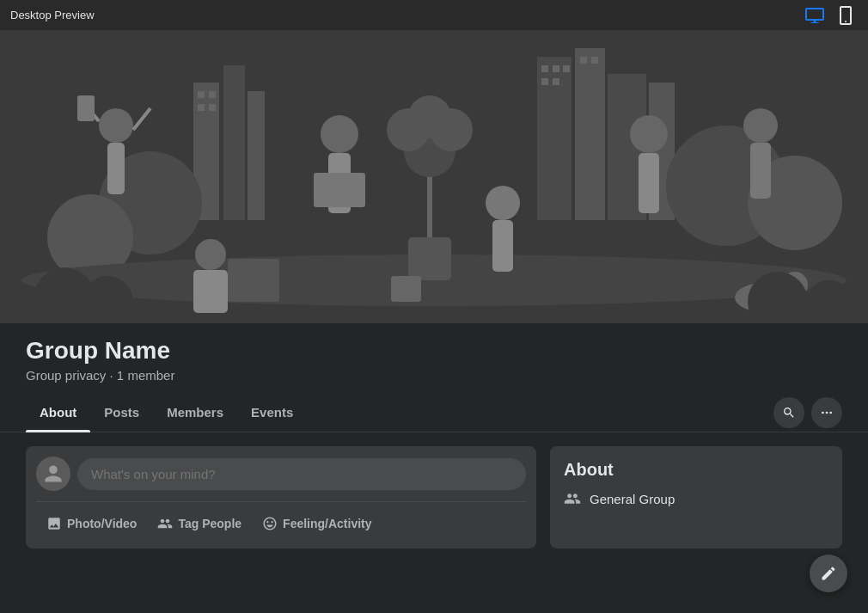 This screenshot has width=868, height=613. I want to click on about-panel: About General Group, so click(696, 497).